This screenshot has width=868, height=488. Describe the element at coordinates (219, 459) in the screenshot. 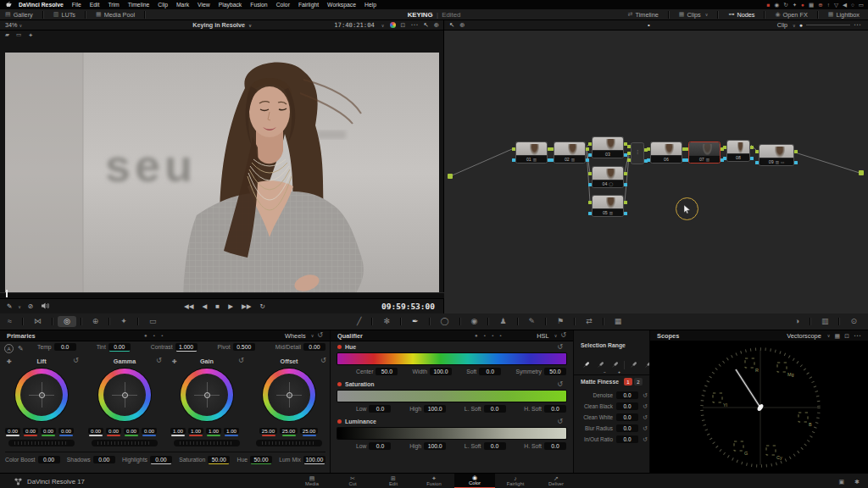

I see `saturation-field: 50.00` at that location.